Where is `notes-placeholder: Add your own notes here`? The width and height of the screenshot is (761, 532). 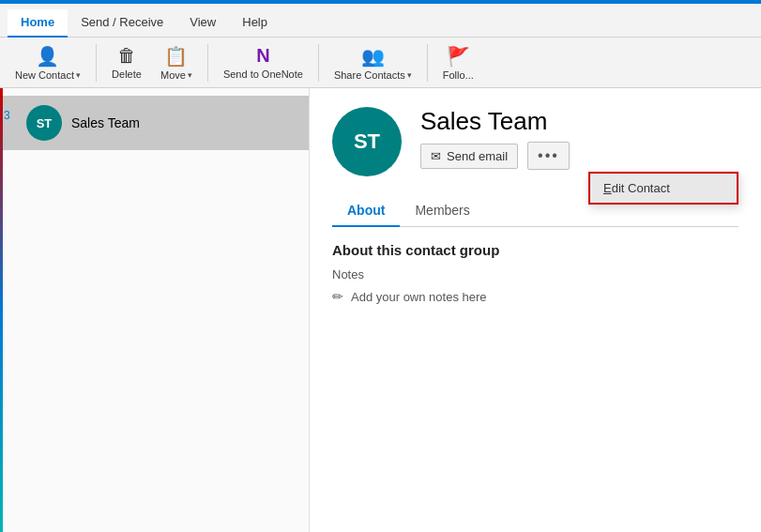 notes-placeholder: Add your own notes here is located at coordinates (419, 296).